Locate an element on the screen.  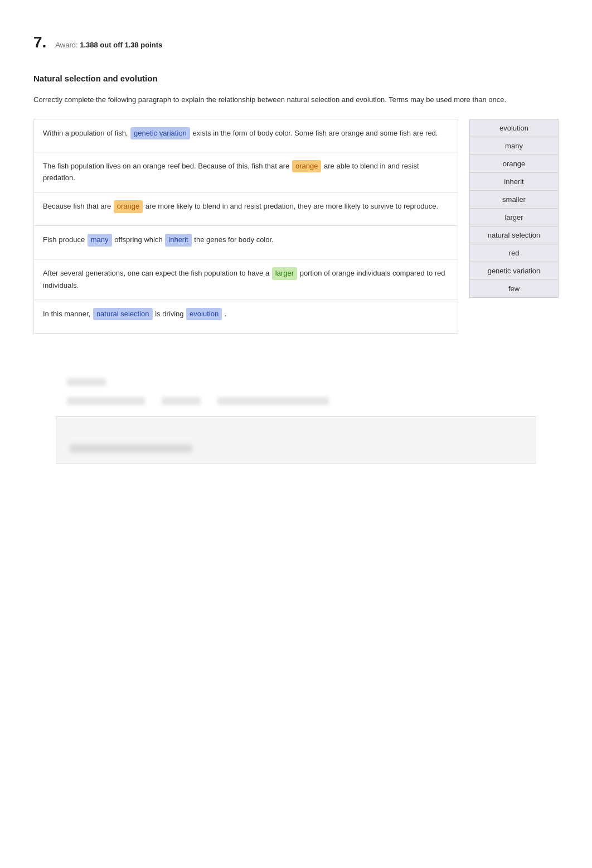
instructions: Correctly complete the following paragra… is located at coordinates (270, 100).